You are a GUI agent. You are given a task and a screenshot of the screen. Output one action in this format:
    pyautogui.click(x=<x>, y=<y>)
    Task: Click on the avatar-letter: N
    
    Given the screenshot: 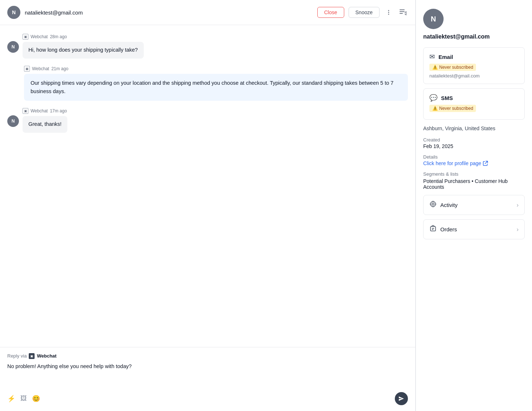 What is the action you would take?
    pyautogui.click(x=14, y=12)
    